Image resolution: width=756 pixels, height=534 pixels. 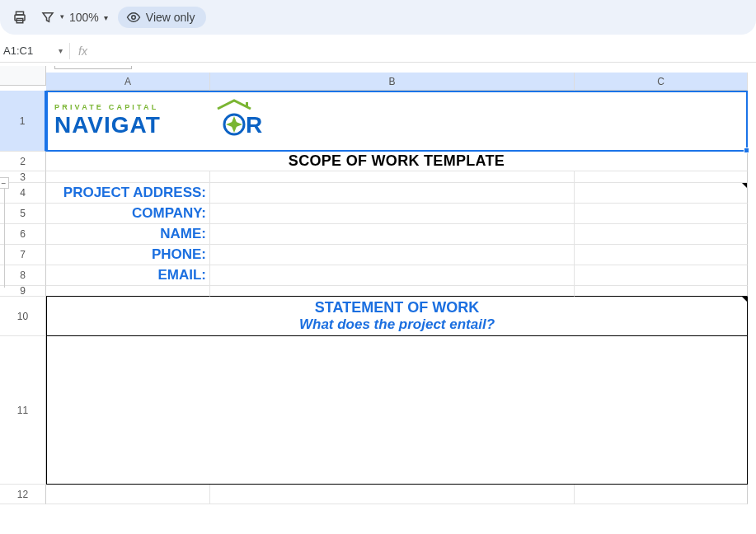 I want to click on select-all-corner, so click(x=23, y=76).